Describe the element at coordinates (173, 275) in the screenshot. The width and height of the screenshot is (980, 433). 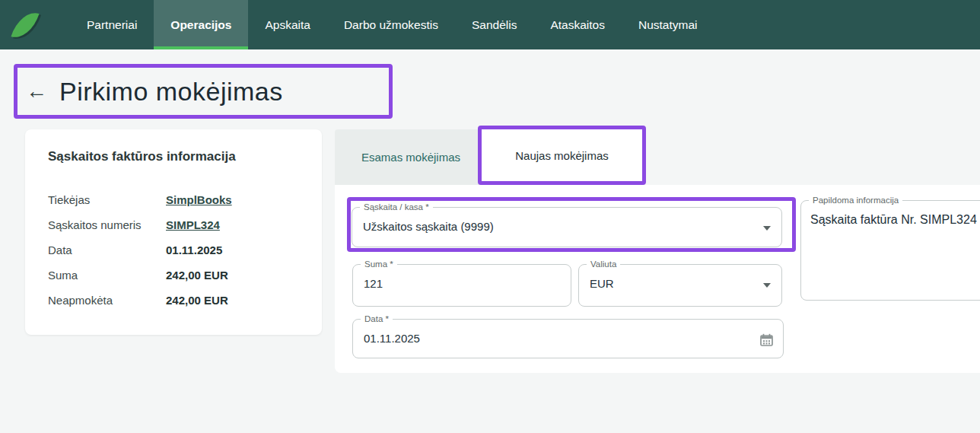
I see `info-row-sum: Suma 242,00 EUR` at that location.